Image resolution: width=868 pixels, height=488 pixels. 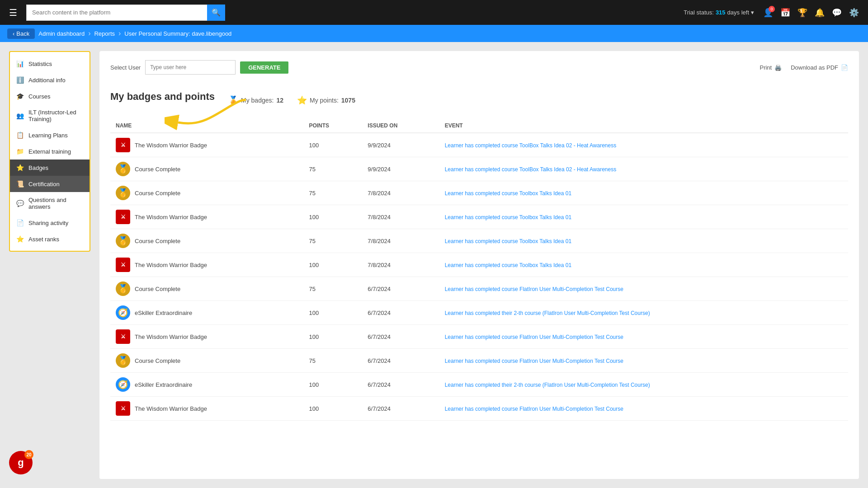 I want to click on avatar: g 20, so click(x=21, y=463).